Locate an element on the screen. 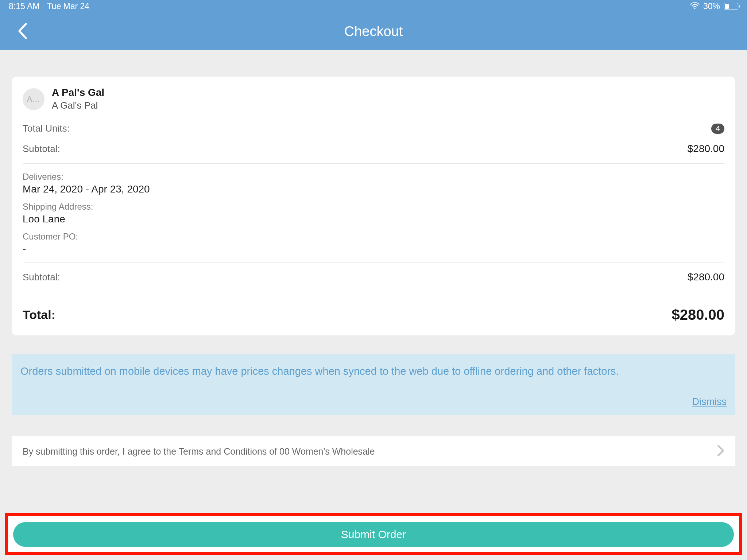 This screenshot has height=560, width=747. customer-avatar: A… is located at coordinates (34, 99).